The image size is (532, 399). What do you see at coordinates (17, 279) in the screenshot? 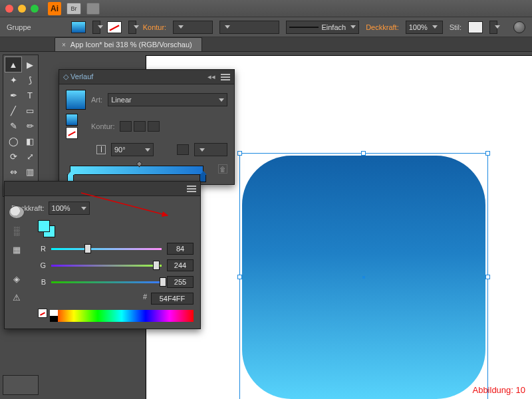
I see `cube-icon: ◈` at bounding box center [17, 279].